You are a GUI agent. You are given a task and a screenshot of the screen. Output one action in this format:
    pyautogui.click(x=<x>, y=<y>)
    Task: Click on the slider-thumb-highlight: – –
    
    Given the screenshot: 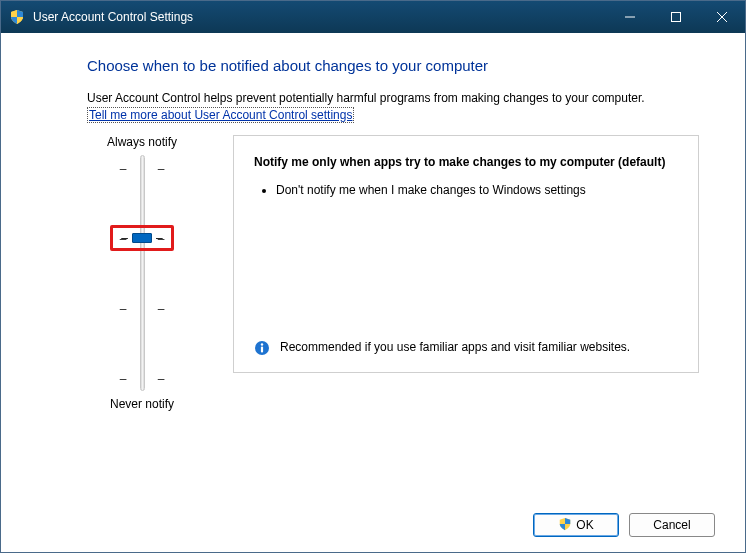 What is the action you would take?
    pyautogui.click(x=142, y=238)
    